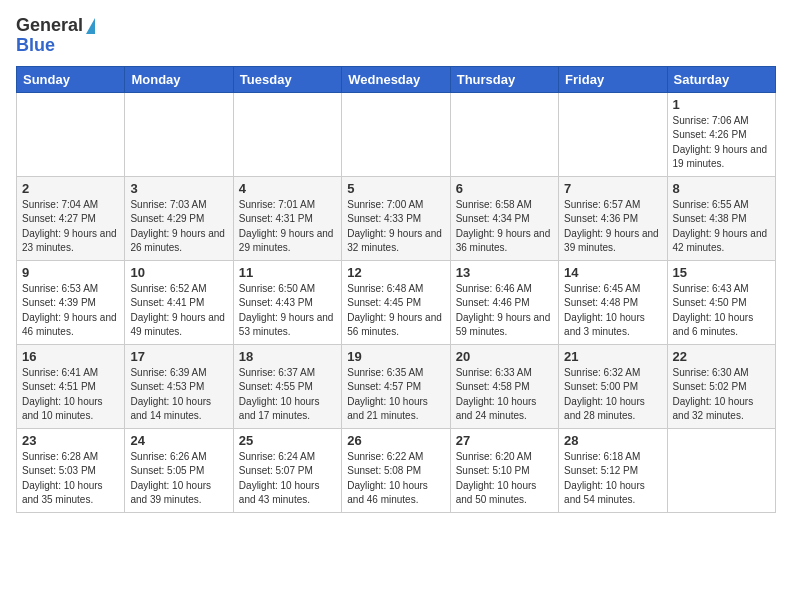 The width and height of the screenshot is (792, 612). I want to click on day-number: 12, so click(396, 272).